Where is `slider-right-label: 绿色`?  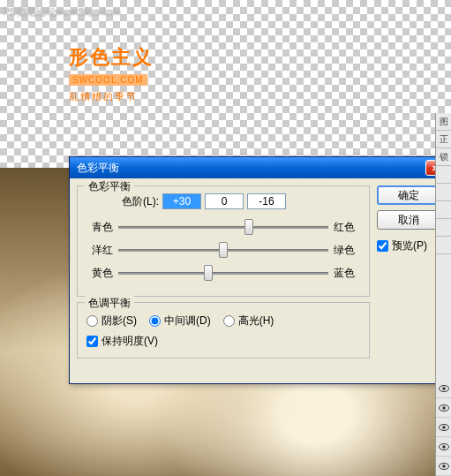
slider-right-label: 绿色 is located at coordinates (347, 251).